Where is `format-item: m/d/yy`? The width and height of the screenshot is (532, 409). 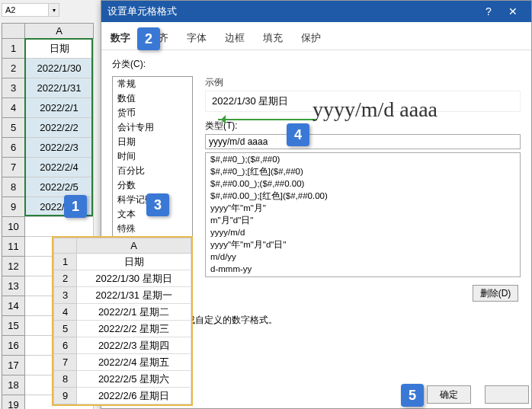 format-item: m/d/yy is located at coordinates (363, 257).